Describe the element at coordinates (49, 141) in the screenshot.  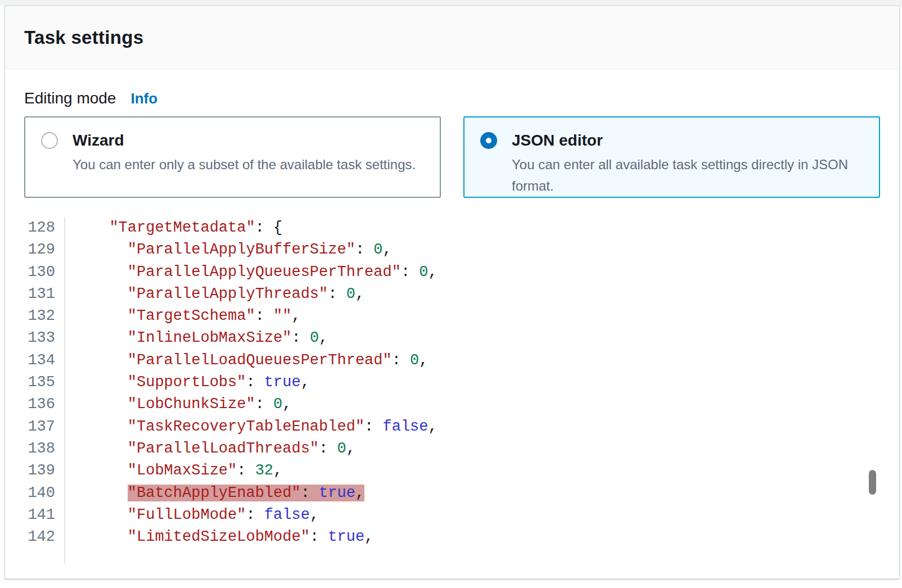
I see `wizard-radio-button` at that location.